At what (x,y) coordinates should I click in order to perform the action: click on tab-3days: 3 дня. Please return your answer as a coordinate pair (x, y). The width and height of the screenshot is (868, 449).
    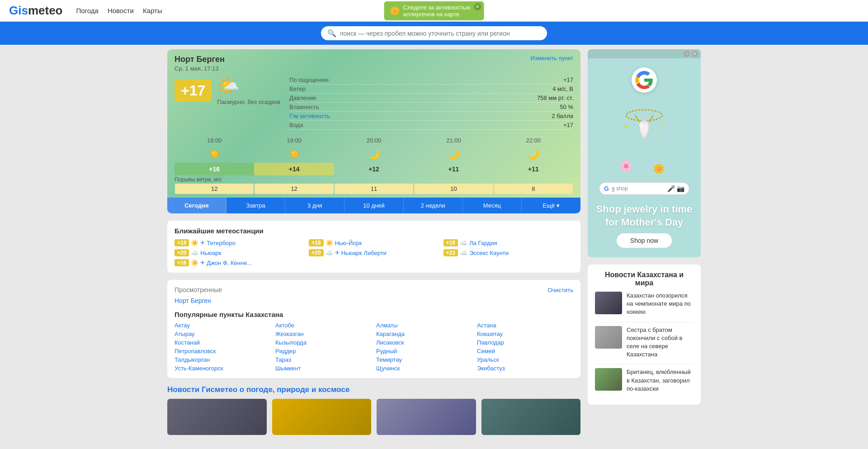
    Looking at the image, I should click on (315, 205).